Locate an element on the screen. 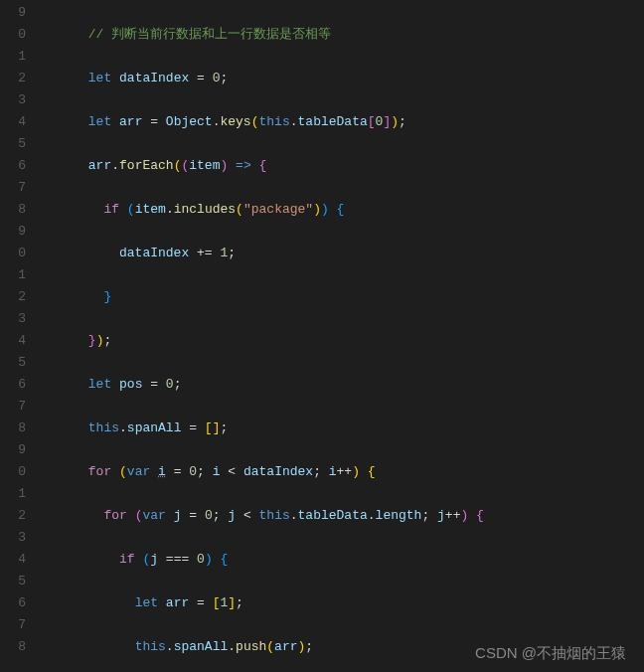 Image resolution: width=644 pixels, height=672 pixels. code-line: let pos = 0; is located at coordinates (343, 385).